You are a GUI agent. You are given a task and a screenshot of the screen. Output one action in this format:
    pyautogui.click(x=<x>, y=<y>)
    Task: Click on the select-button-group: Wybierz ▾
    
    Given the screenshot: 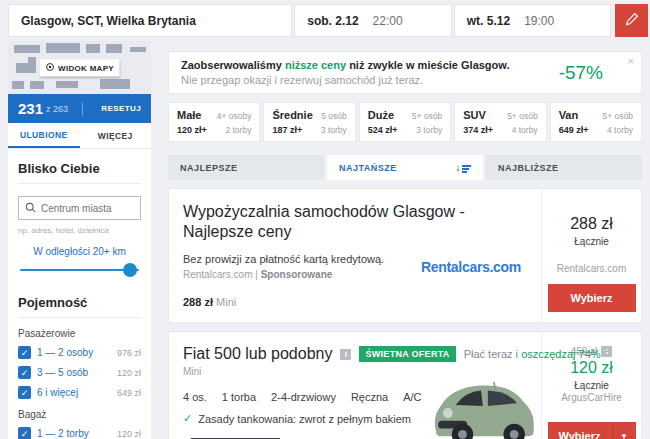 What is the action you would take?
    pyautogui.click(x=592, y=430)
    